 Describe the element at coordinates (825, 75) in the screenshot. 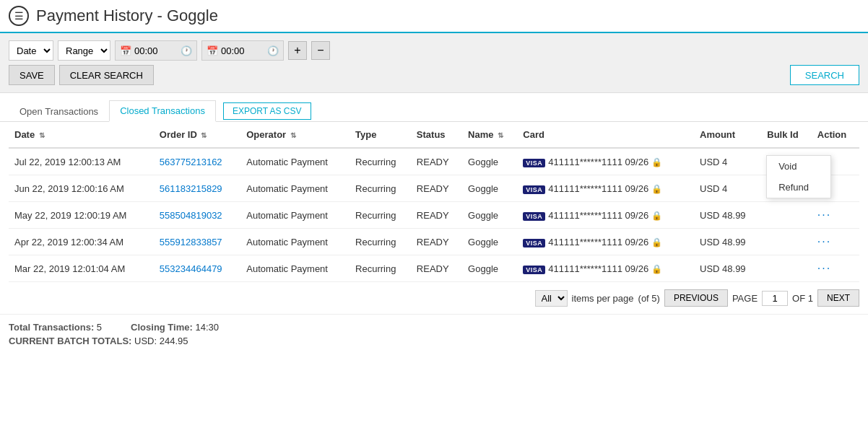

I see `search-button: SEARCH` at that location.